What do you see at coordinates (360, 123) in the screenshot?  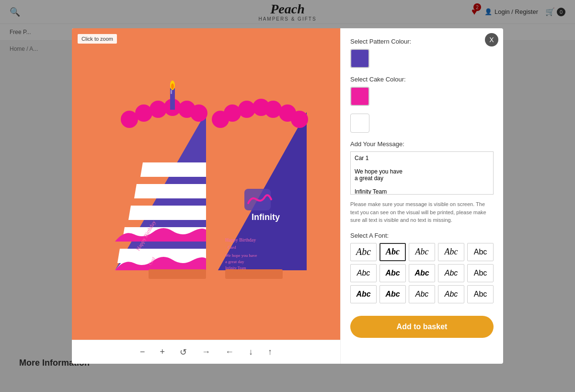 I see `cake-colour-swatch-white` at bounding box center [360, 123].